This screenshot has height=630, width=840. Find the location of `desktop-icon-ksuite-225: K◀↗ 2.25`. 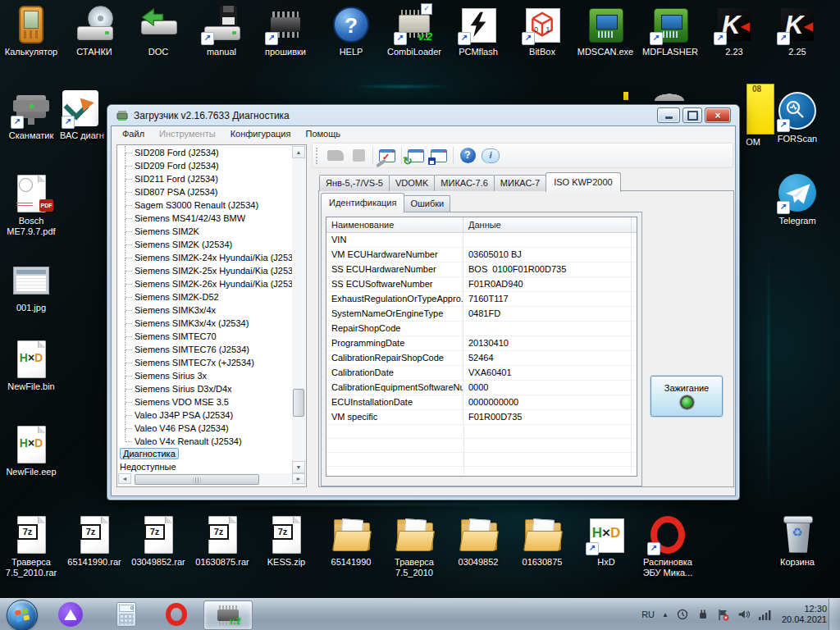

desktop-icon-ksuite-225: K◀↗ 2.25 is located at coordinates (797, 31).